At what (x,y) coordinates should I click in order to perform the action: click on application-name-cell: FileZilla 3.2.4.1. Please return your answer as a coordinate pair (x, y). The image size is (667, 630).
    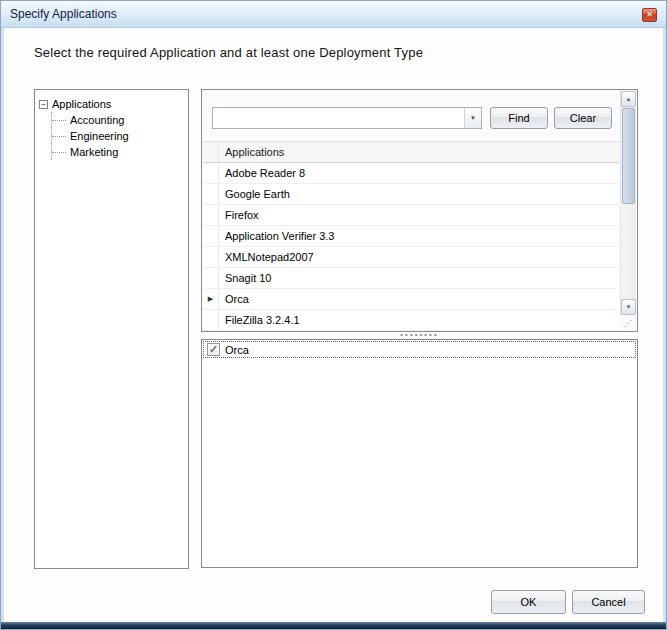
    Looking at the image, I should click on (419, 320).